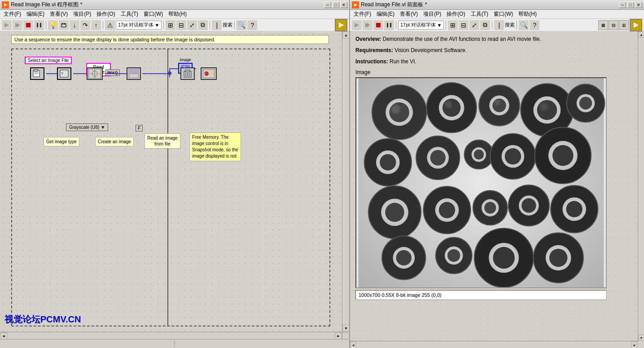 This screenshot has height=348, width=644. I want to click on left-close-btn: ✕, so click(344, 5).